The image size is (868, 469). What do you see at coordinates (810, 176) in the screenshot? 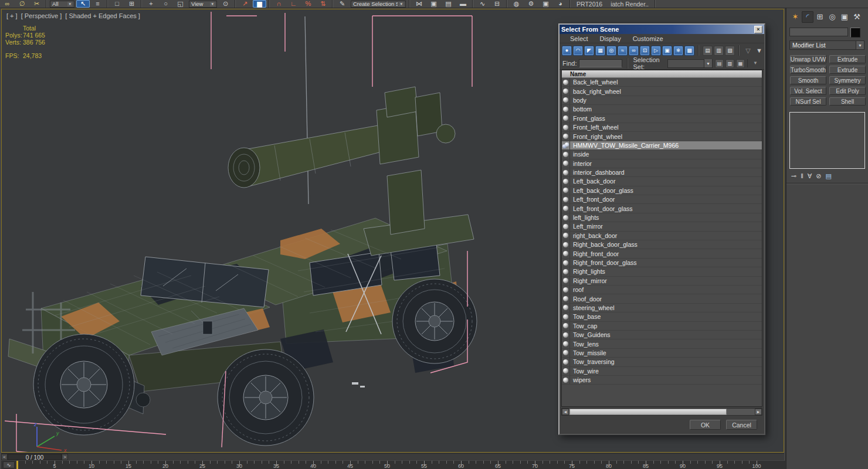
I see `make-unique-button: ∀` at bounding box center [810, 176].